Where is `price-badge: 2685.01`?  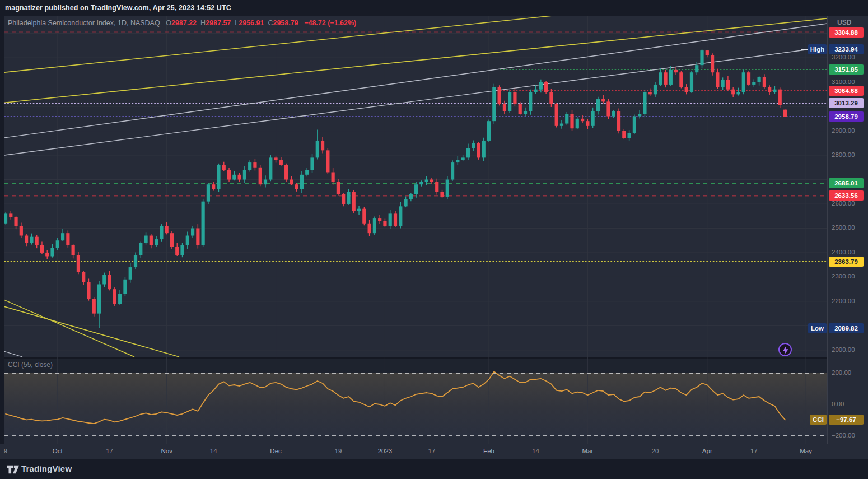 price-badge: 2685.01 is located at coordinates (846, 183).